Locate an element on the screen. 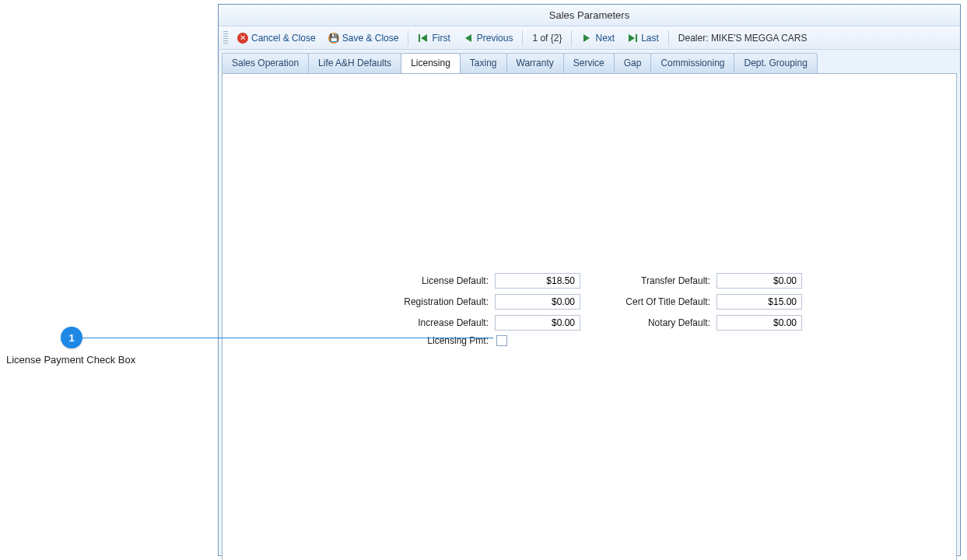 The width and height of the screenshot is (967, 560). tab-life-ah-defaults: Life A&H Defaults is located at coordinates (355, 63).